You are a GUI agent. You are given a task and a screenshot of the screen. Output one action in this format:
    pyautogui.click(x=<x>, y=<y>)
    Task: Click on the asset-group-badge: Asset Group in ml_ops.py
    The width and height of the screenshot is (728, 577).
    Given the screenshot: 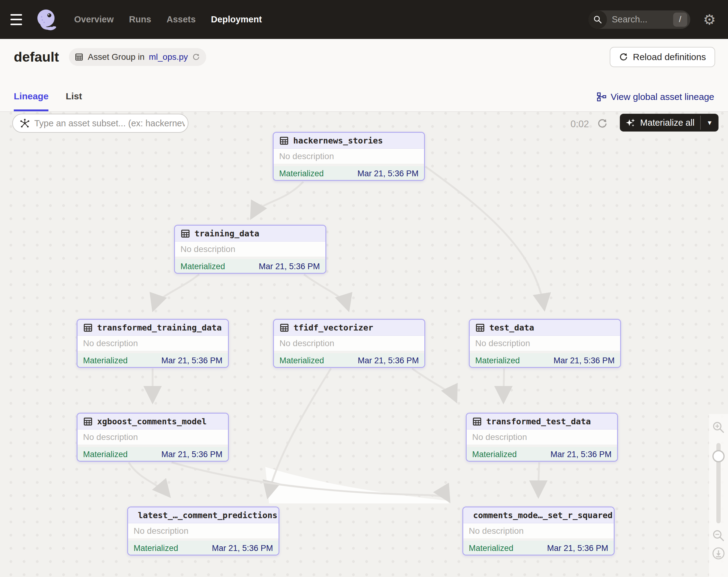 What is the action you would take?
    pyautogui.click(x=138, y=57)
    